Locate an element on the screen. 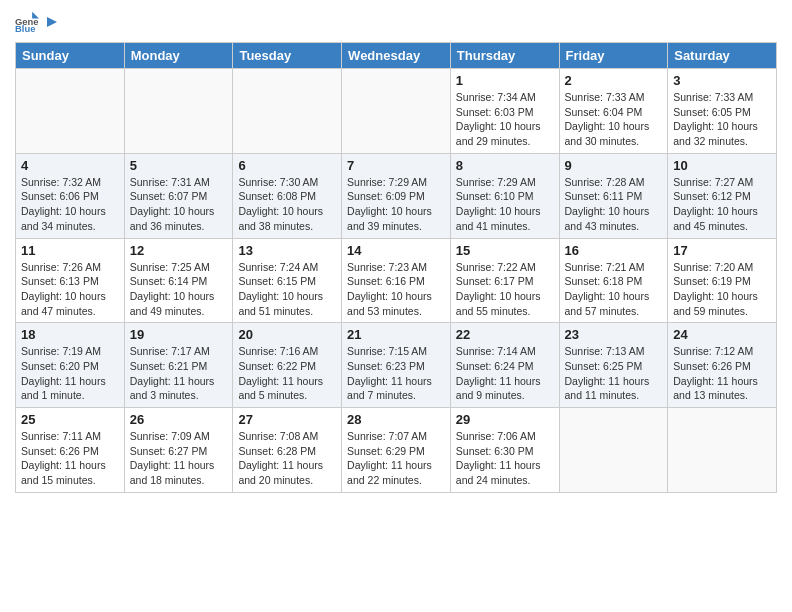 The image size is (792, 612). day-number: 6 is located at coordinates (287, 166).